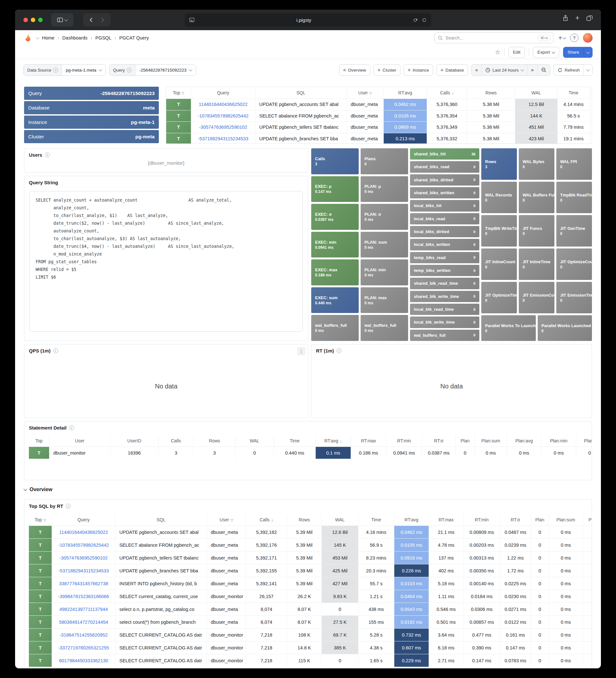 This screenshot has width=616, height=678. Describe the element at coordinates (84, 622) in the screenshot. I see `query-link: 5803849147270214454` at that location.